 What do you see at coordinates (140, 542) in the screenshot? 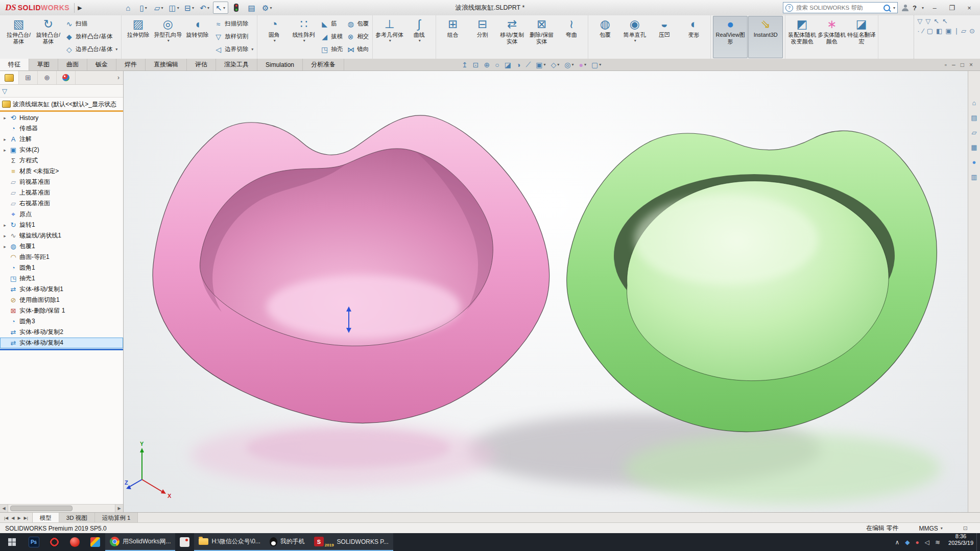
I see `chrome-window-button: 用SolidWorks网...` at bounding box center [140, 542].